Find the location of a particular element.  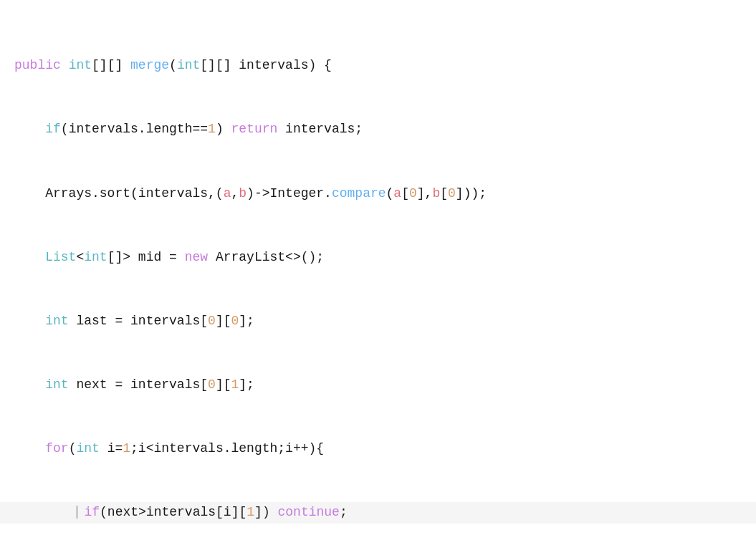

line-1: public int[][] merge(int[][] intervals) … is located at coordinates (378, 66).